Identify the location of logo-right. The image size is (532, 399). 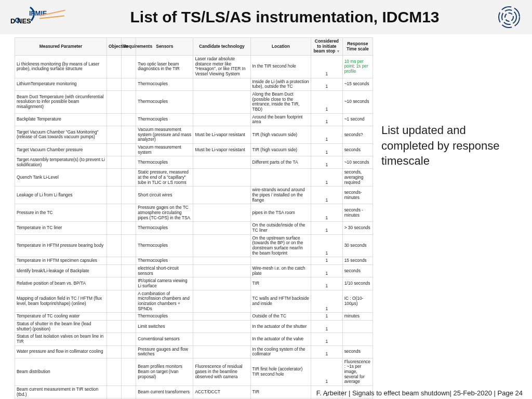
(509, 17).